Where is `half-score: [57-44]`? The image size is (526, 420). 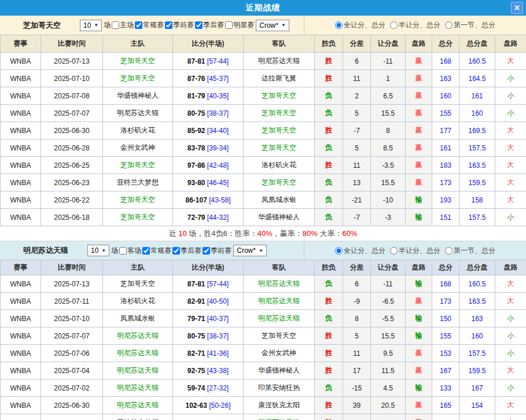 half-score: [57-44] is located at coordinates (218, 61).